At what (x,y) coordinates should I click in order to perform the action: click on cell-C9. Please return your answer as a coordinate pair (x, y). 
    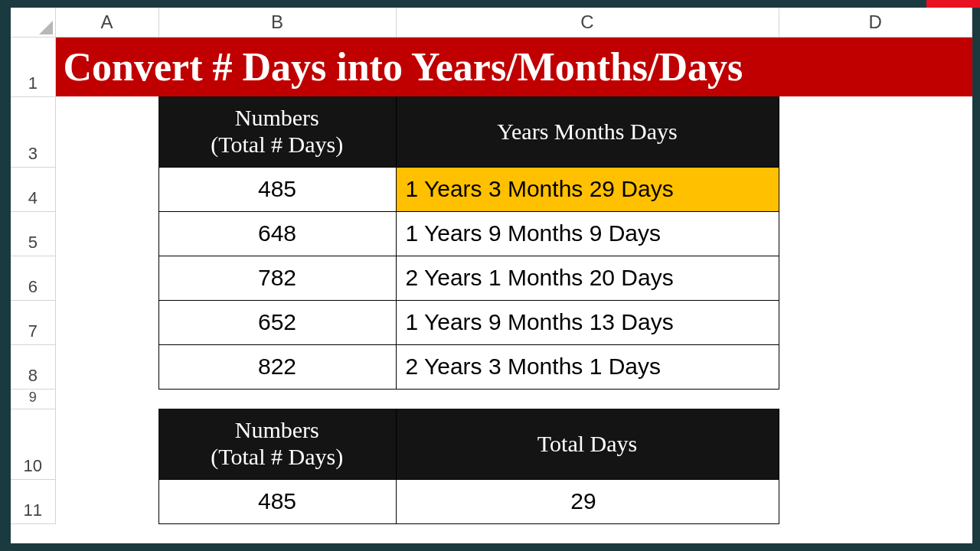
    Looking at the image, I should click on (587, 399).